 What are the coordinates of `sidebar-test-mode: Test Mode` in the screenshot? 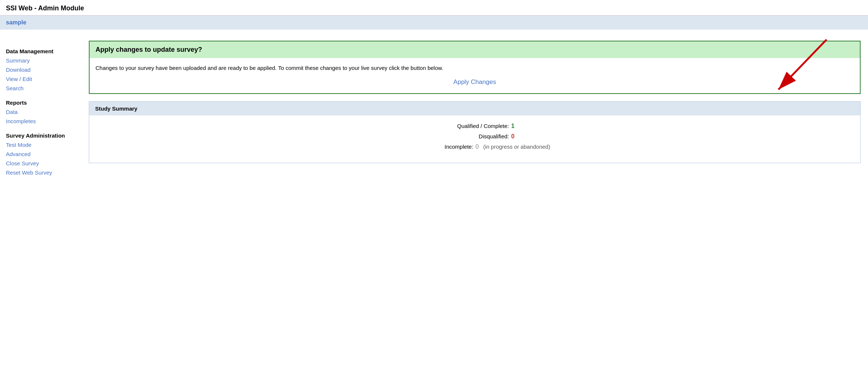 It's located at (43, 145).